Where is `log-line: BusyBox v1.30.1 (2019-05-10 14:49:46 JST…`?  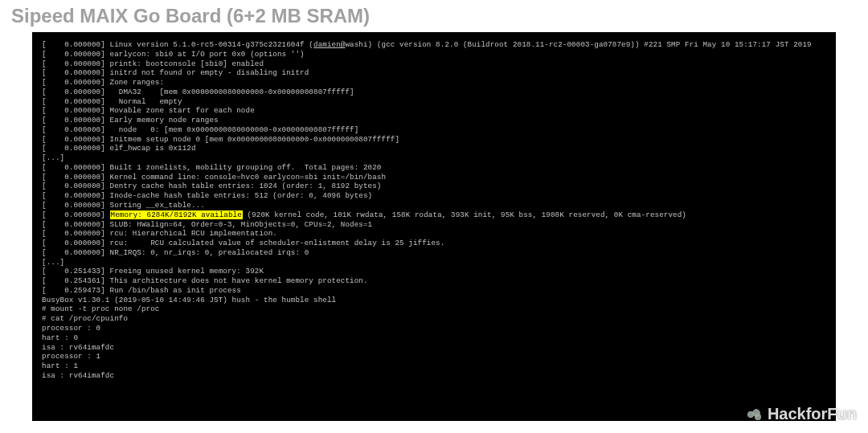 log-line: BusyBox v1.30.1 (2019-05-10 14:49:46 JST… is located at coordinates (434, 300).